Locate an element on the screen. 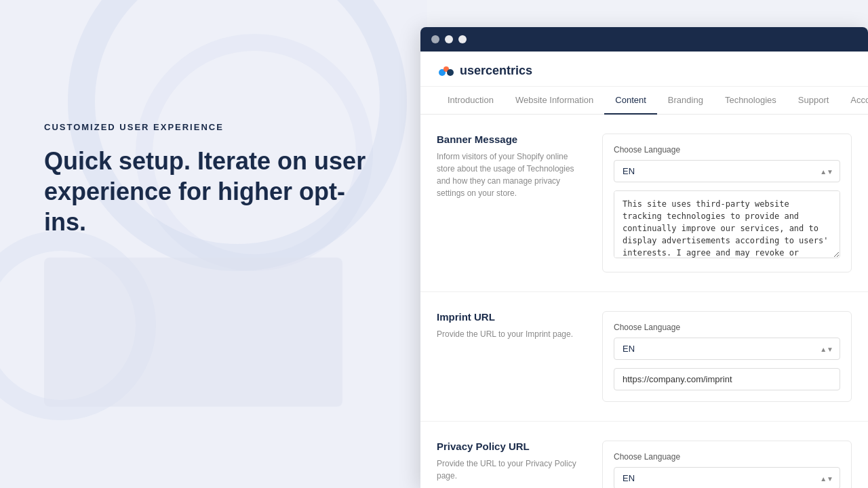  imprint-language-select-wrapper: EN DE FR ▲▼ is located at coordinates (727, 348).